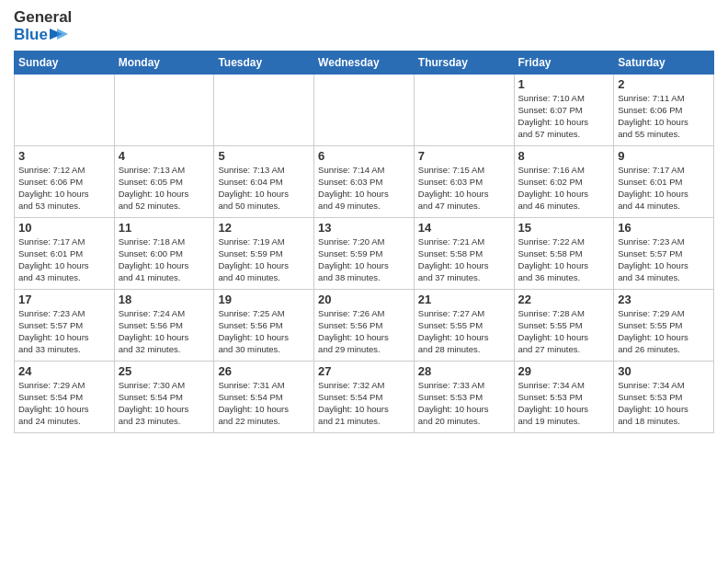  What do you see at coordinates (664, 254) in the screenshot?
I see `calendar-cell: 16Sunrise: 7:23 AM Sunset: 5:57 PM Dayli…` at bounding box center [664, 254].